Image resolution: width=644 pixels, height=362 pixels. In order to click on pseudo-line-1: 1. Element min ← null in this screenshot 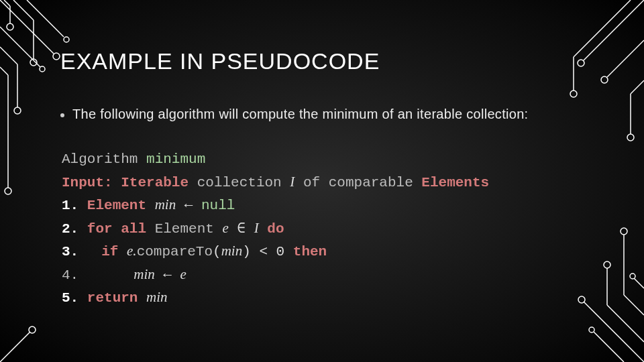, I will do `click(323, 205)`.